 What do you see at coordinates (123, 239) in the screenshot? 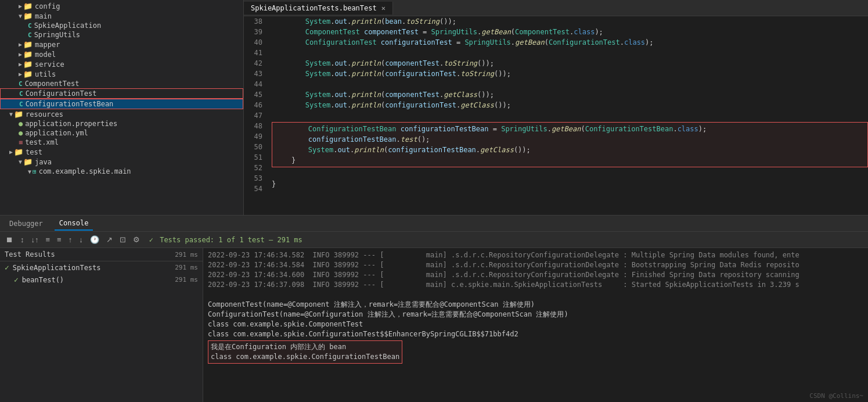
I see `window-button: ⊡` at bounding box center [123, 239].